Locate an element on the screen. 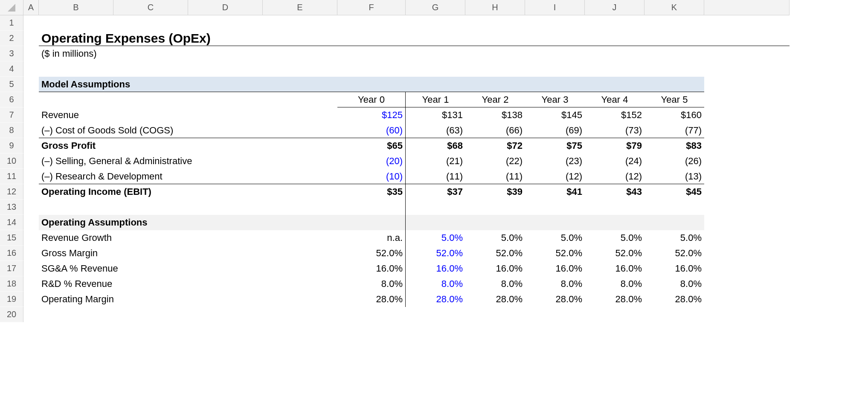  cell-K8: (77) is located at coordinates (674, 130).